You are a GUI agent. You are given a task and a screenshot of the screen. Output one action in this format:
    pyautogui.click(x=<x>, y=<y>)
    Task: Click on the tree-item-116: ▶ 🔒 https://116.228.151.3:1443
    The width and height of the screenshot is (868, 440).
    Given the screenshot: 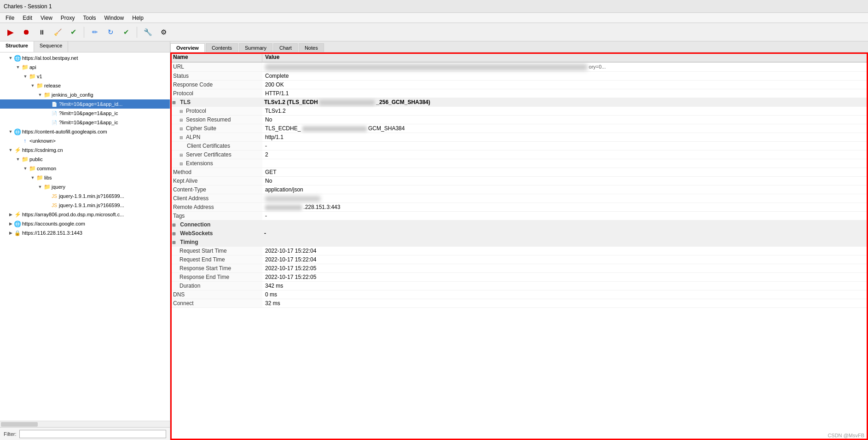 What is the action you would take?
    pyautogui.click(x=85, y=233)
    